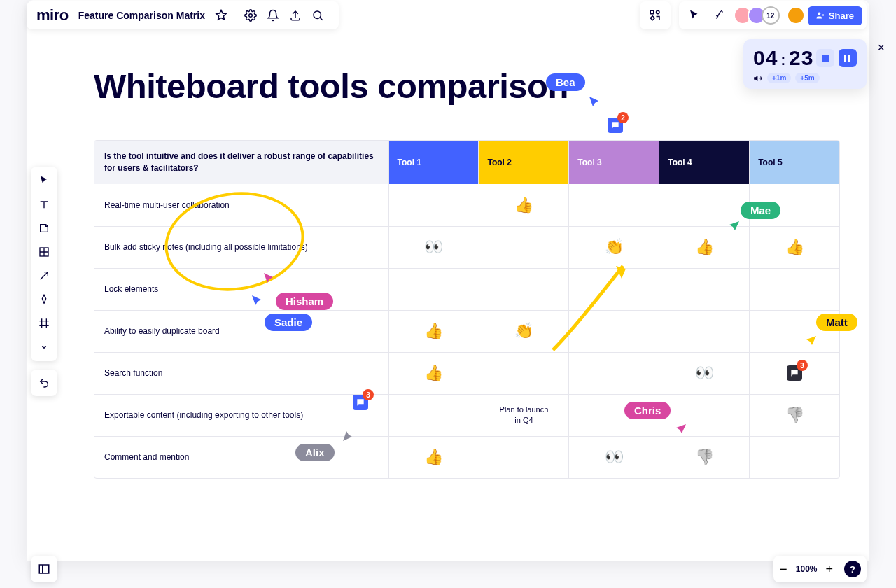 The image size is (896, 588). Describe the element at coordinates (467, 162) in the screenshot. I see `table-header-row: Is the tool intuitive and does it delive…` at that location.